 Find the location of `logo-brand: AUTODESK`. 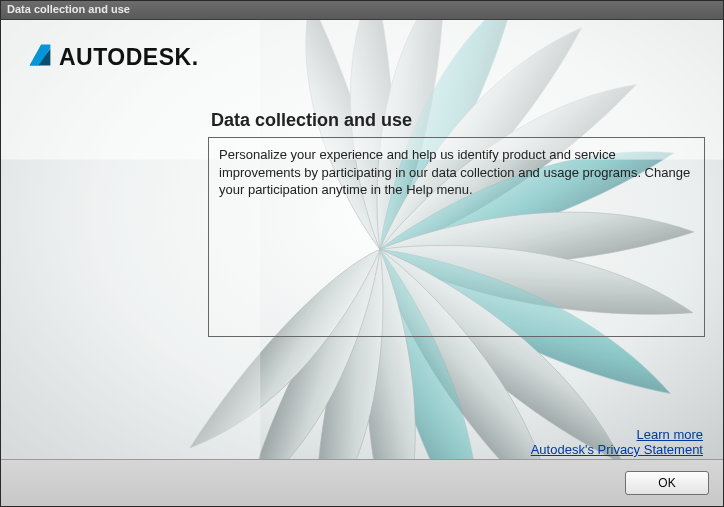

logo-brand: AUTODESK is located at coordinates (126, 57).